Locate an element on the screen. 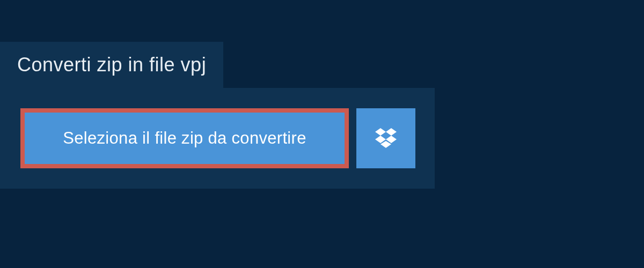  button-row: Seleziona il file zip da convertire is located at coordinates (217, 138).